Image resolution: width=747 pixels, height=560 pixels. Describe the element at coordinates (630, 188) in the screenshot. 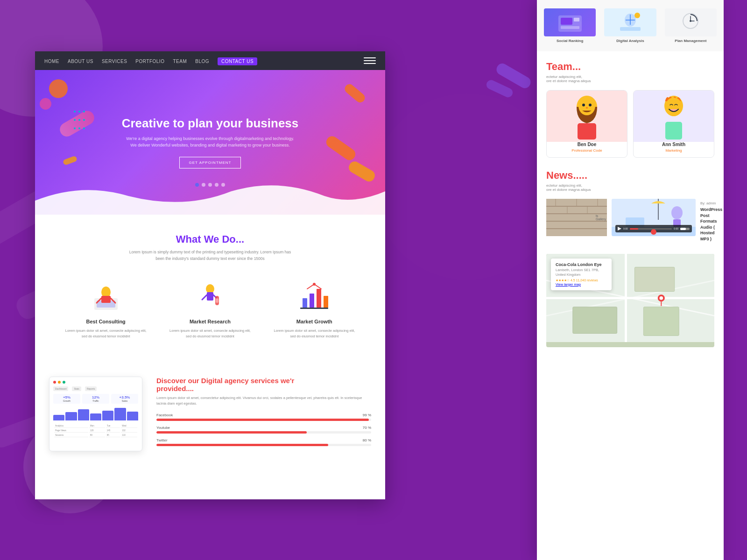

I see `news-subtitle: ectetur adipiscing elit, ore et dolore m…` at that location.